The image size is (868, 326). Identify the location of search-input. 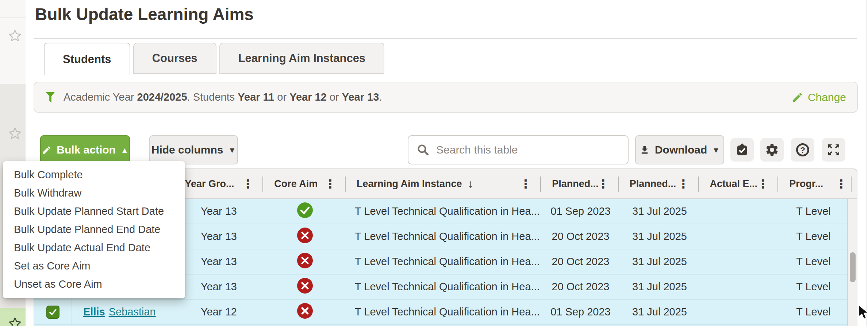
(528, 150).